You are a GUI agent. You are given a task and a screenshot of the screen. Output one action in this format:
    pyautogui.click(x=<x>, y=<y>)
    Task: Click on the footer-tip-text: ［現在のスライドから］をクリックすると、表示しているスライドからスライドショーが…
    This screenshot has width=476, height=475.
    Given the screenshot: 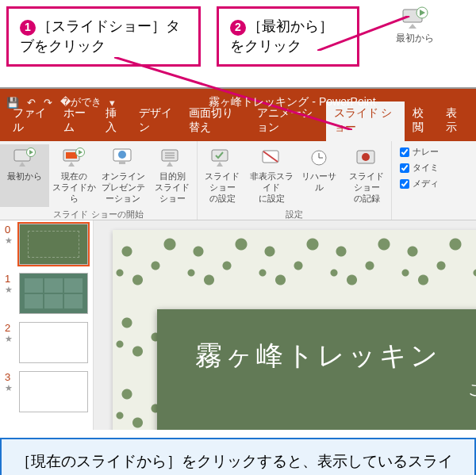 What is the action you would take?
    pyautogui.click(x=235, y=464)
    